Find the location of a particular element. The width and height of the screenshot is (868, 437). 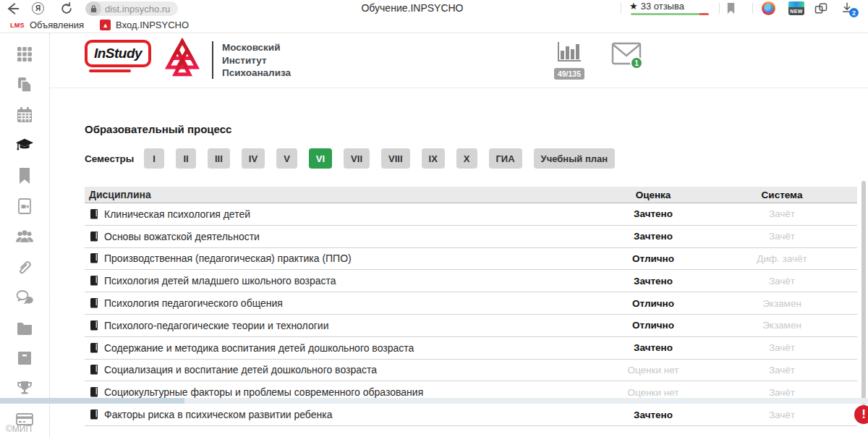

reviews-label: 33 отзыва is located at coordinates (663, 6).